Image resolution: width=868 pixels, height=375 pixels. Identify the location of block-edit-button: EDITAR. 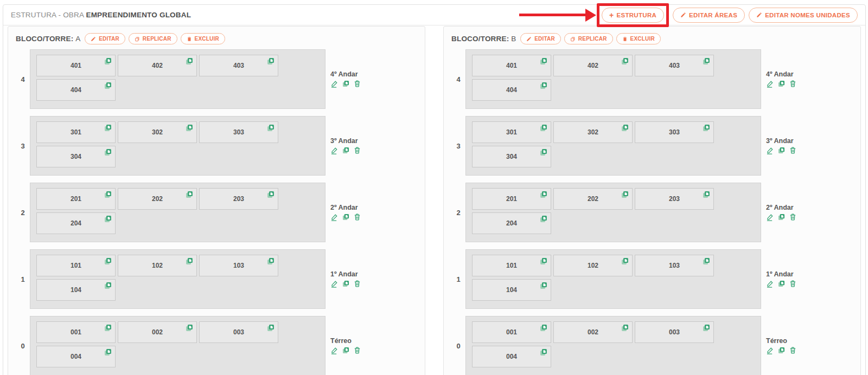
(105, 39).